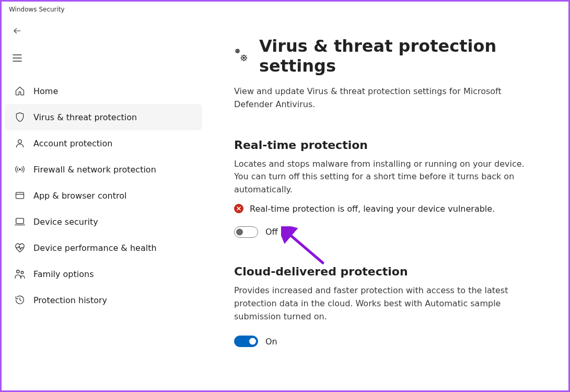 The image size is (570, 392). I want to click on sidebar-item-performance: Device performance & health, so click(103, 248).